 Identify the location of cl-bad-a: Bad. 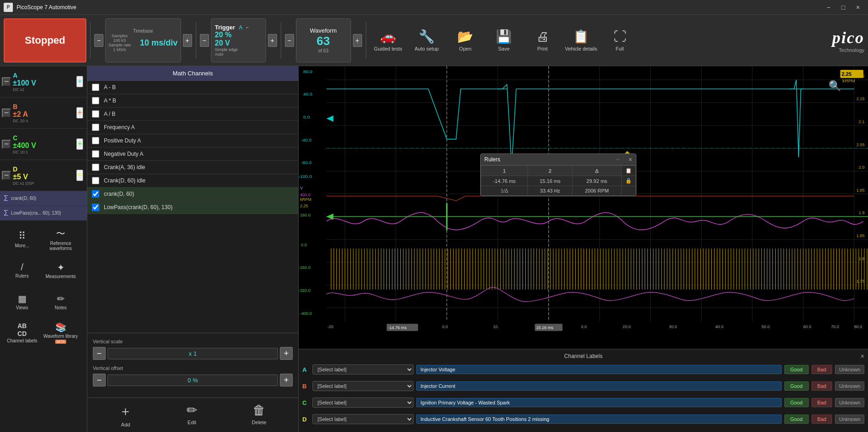
(822, 369).